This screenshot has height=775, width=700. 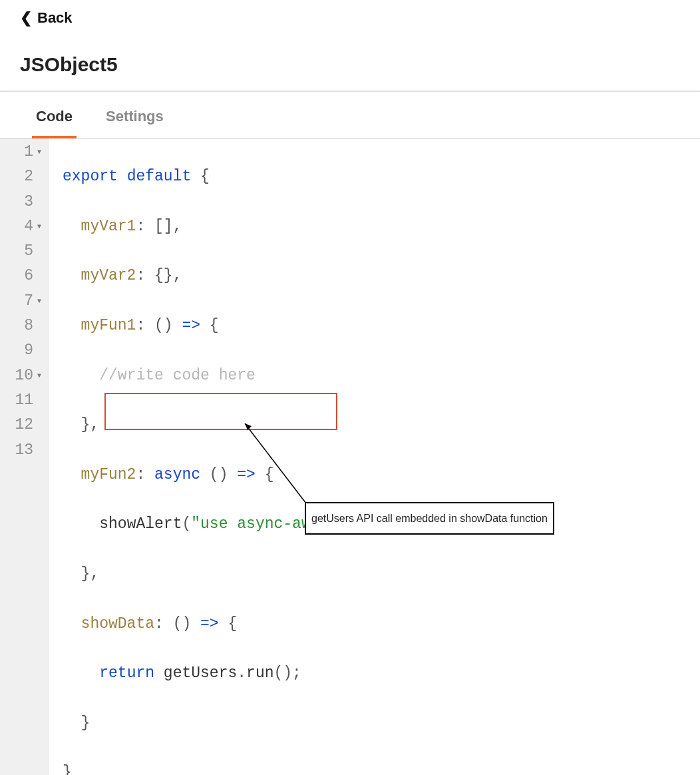 I want to click on annotation-label: getUsers API call embedded in showData f…, so click(x=430, y=518).